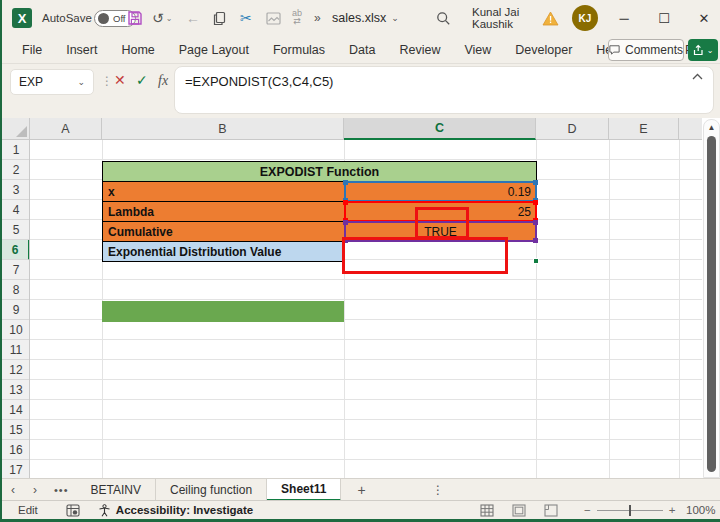  Describe the element at coordinates (712, 128) in the screenshot. I see `scroll-up-icon: ▲` at that location.